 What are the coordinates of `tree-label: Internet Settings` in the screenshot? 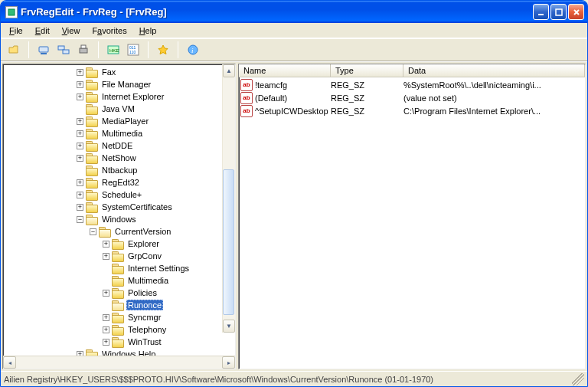 It's located at (158, 268).